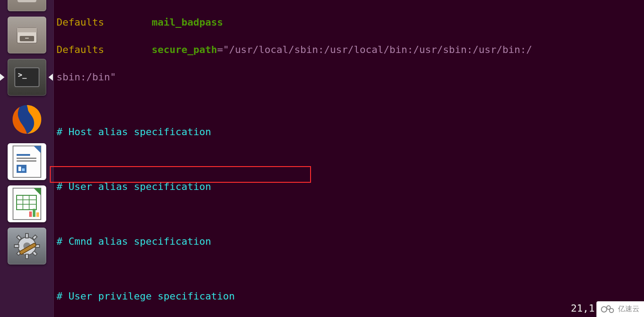 This screenshot has height=317, width=644. What do you see at coordinates (27, 5) in the screenshot?
I see `recent-files-icon` at bounding box center [27, 5].